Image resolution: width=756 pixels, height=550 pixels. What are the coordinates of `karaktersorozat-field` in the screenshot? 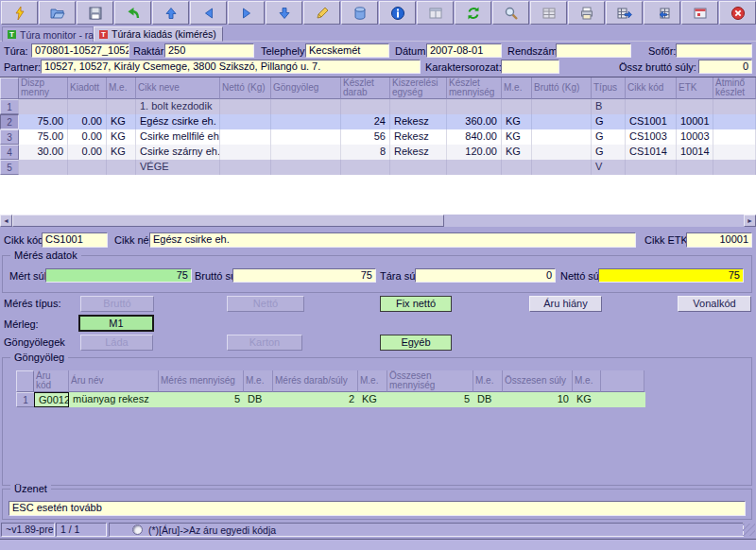 It's located at (530, 66).